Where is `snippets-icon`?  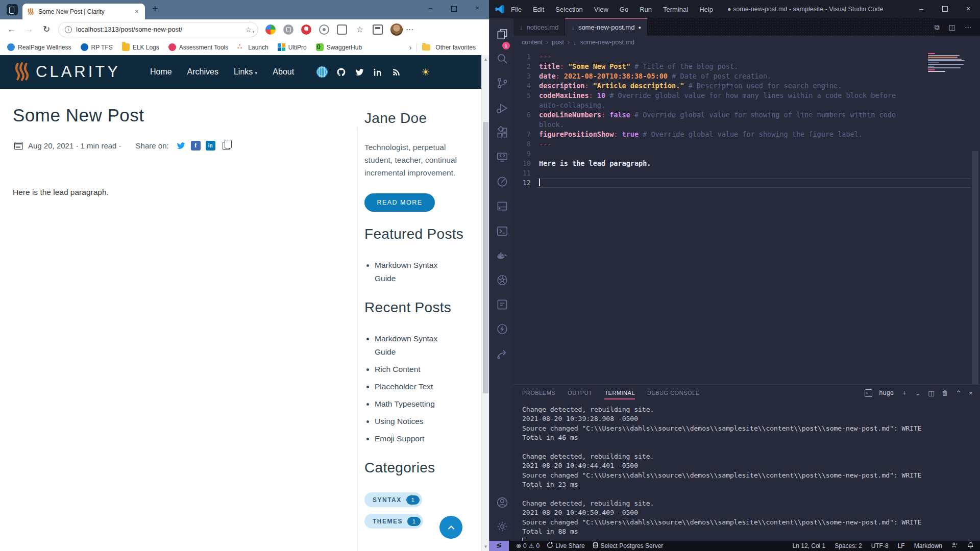
snippets-icon is located at coordinates (502, 305).